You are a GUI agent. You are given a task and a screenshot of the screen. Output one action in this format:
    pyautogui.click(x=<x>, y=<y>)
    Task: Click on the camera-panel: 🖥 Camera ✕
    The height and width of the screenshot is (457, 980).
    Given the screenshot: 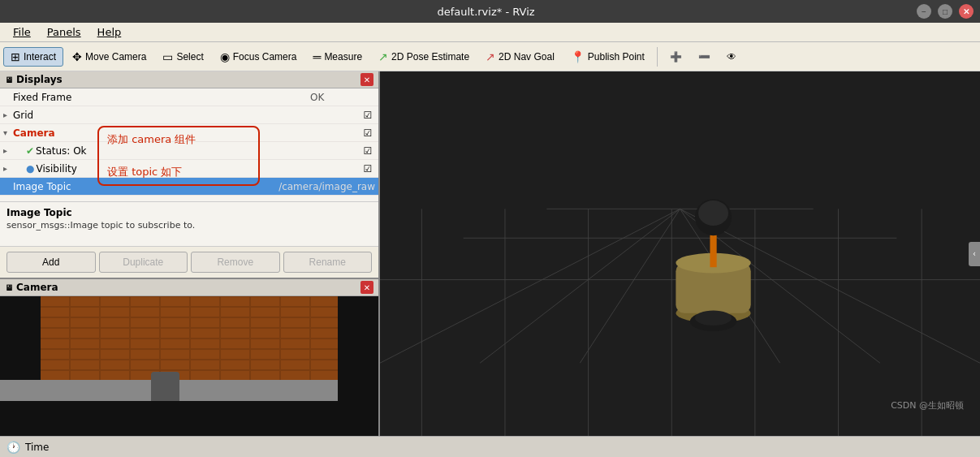 What is the action you would take?
    pyautogui.click(x=189, y=357)
    